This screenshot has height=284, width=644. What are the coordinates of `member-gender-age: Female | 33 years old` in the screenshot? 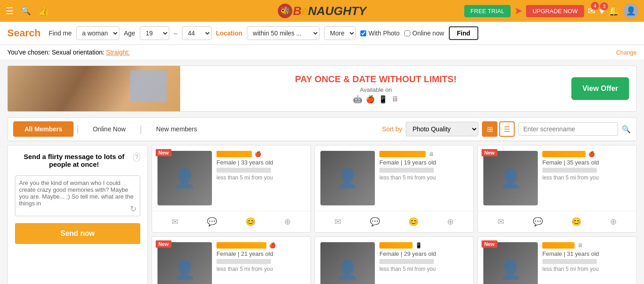 It's located at (261, 163).